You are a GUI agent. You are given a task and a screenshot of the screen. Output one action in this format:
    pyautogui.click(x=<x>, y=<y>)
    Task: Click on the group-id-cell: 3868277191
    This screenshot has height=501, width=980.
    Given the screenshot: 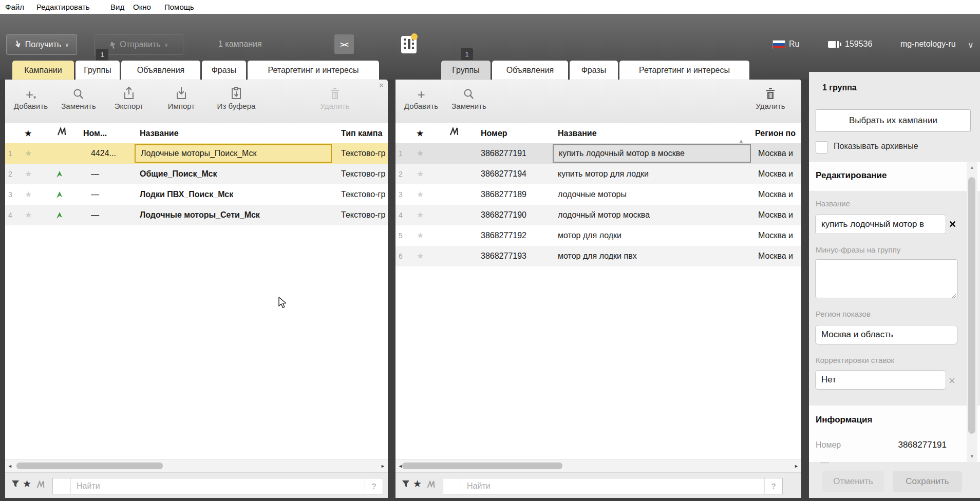 What is the action you would take?
    pyautogui.click(x=512, y=153)
    